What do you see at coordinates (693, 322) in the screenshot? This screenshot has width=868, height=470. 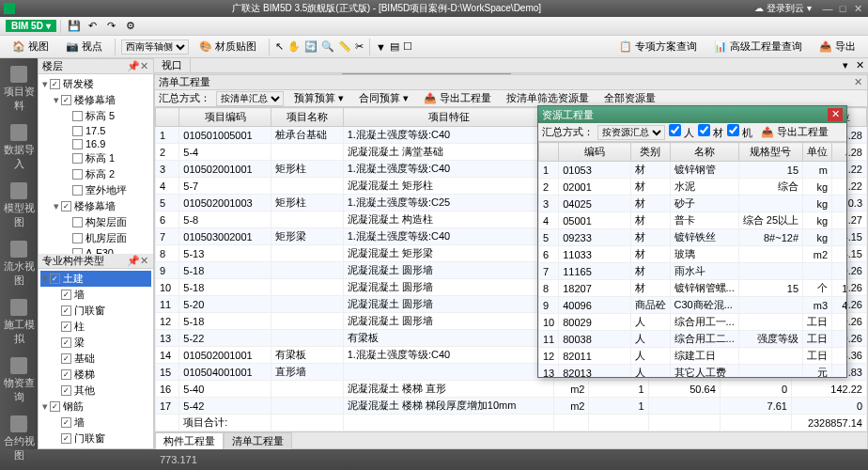 I see `table-row: 1080029人综合用工一...工日203.0975811779.64` at bounding box center [693, 322].